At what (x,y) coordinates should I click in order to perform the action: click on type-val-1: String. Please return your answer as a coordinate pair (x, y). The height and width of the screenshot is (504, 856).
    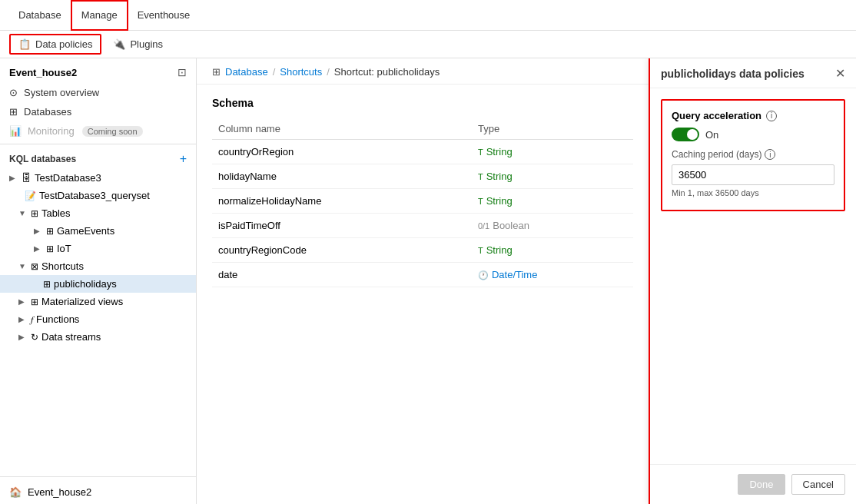
    Looking at the image, I should click on (499, 177).